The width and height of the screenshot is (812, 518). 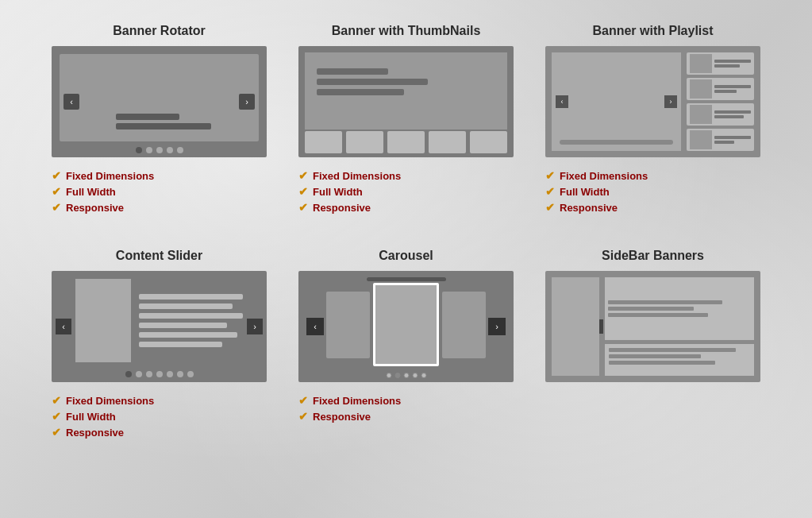 I want to click on features-banner-thumbs: ✔Fixed Dimensions ✔Full Width ✔Responsiv…, so click(x=349, y=193).